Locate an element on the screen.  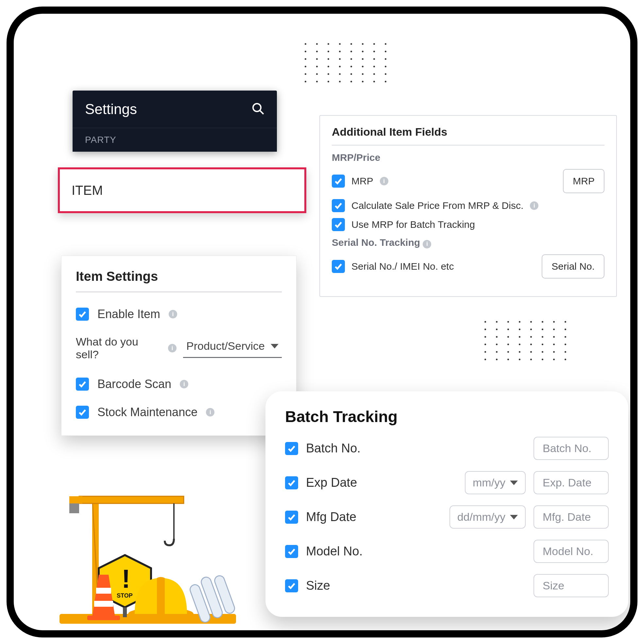
mrp-checkbox is located at coordinates (338, 181).